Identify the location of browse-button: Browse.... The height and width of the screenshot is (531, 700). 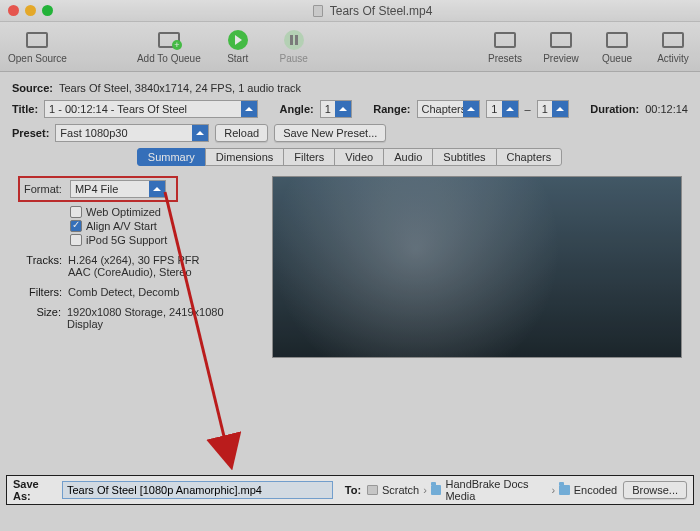
(655, 490).